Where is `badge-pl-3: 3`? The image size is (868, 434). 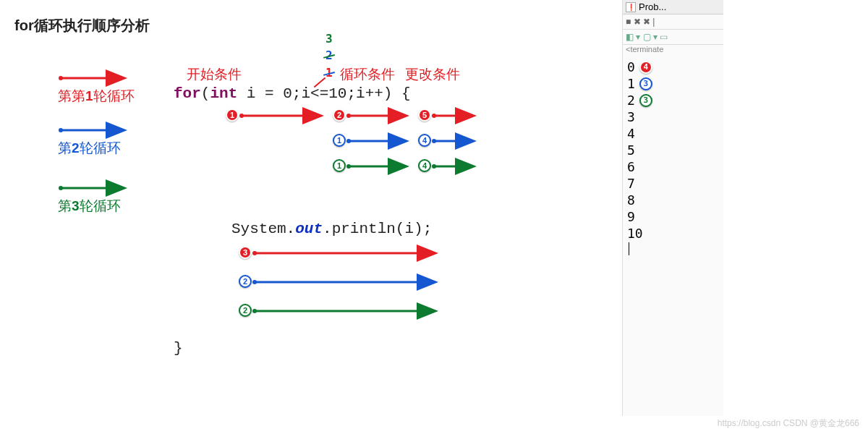
badge-pl-3: 3 is located at coordinates (245, 252).